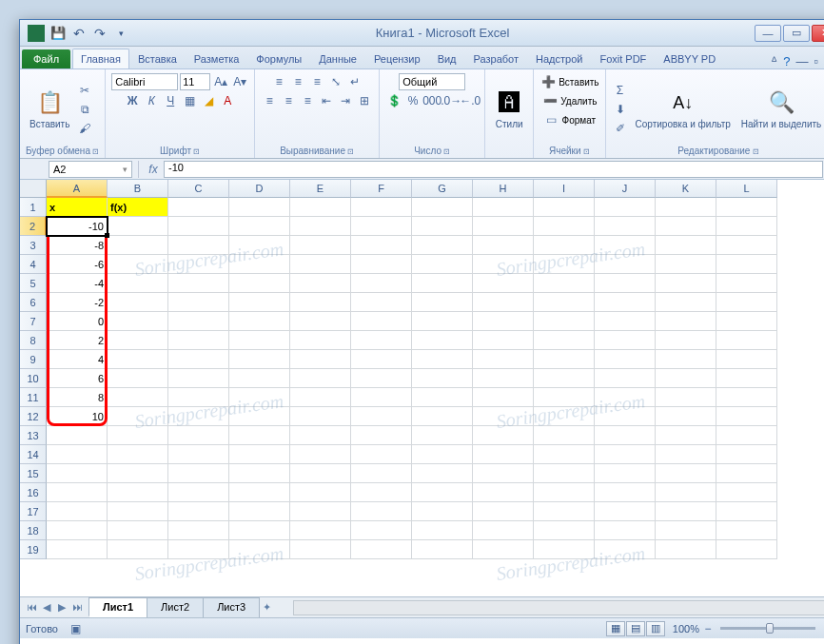  Describe the element at coordinates (77, 417) in the screenshot. I see `cell: 10` at that location.